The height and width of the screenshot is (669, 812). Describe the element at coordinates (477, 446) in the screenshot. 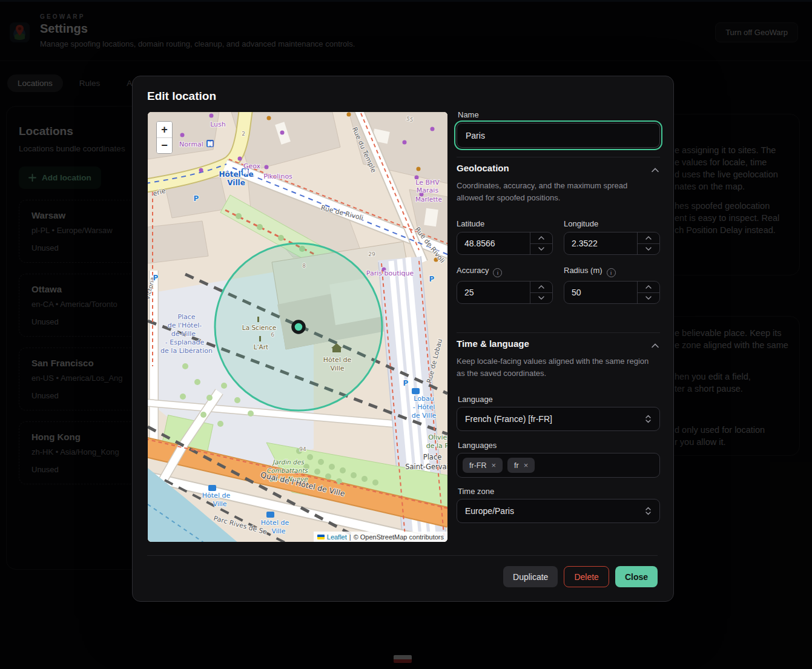

I see `languages-label: Languages` at that location.